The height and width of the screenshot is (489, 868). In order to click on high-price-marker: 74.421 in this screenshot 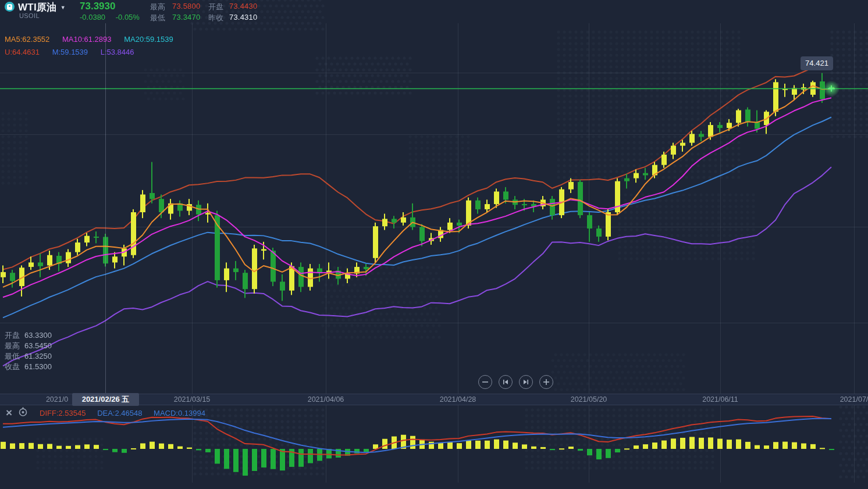, I will do `click(817, 63)`.